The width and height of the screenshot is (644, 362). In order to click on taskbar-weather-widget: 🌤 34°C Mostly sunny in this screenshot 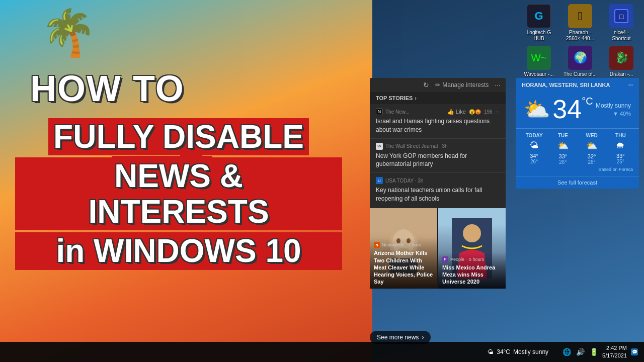, I will do `click(518, 352)`.